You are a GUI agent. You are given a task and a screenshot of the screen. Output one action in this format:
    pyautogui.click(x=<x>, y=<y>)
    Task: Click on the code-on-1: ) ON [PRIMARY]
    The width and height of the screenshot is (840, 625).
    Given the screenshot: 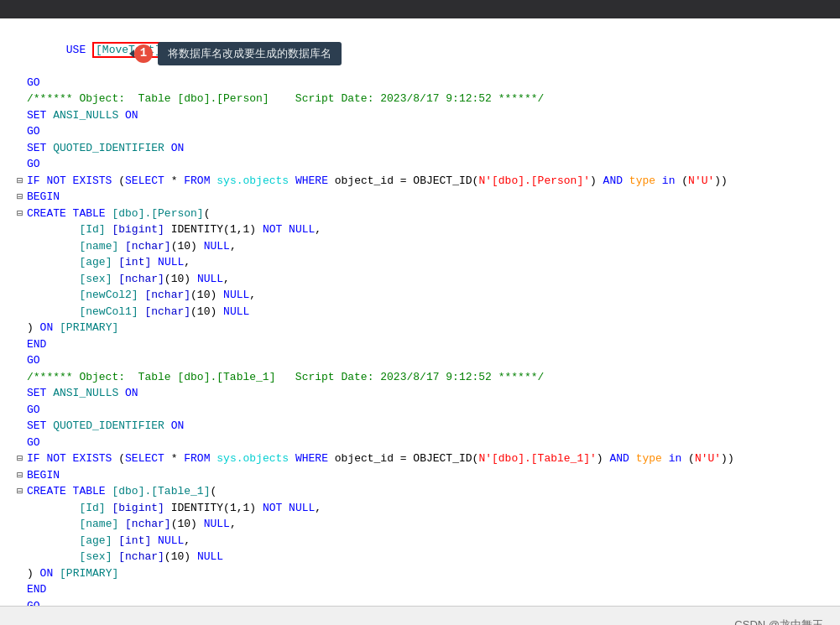 What is the action you would take?
    pyautogui.click(x=430, y=328)
    